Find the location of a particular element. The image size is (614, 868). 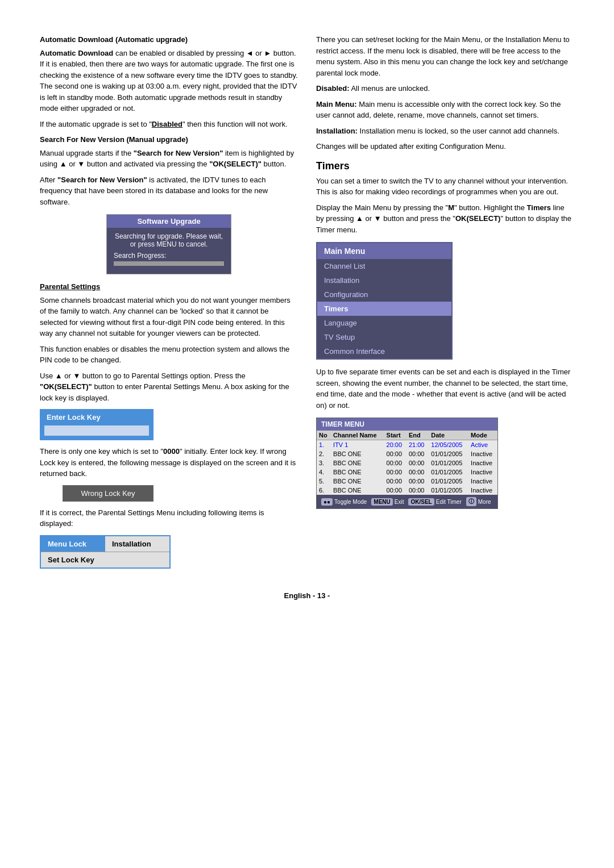

timer-row-5: 5. BBC ONE 00:00 00:00 01/01/2005 Inacti… is located at coordinates (407, 481).